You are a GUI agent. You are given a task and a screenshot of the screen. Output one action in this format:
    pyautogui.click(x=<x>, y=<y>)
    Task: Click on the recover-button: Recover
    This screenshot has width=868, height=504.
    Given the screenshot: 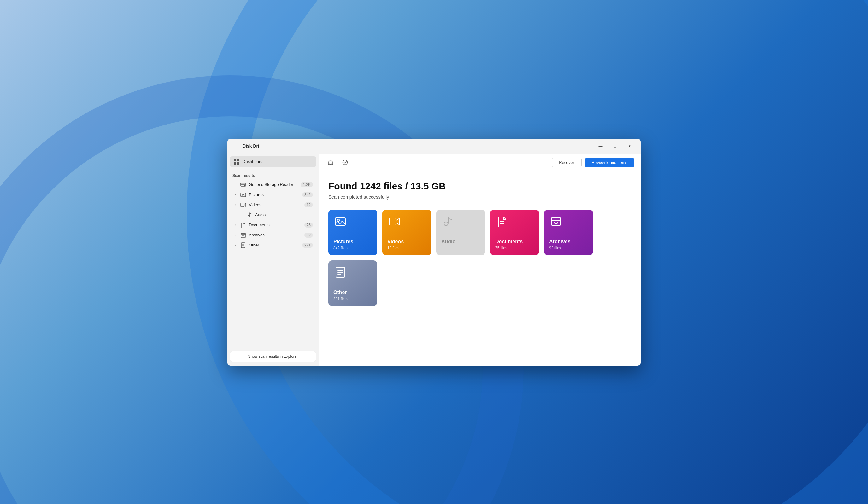 What is the action you would take?
    pyautogui.click(x=567, y=162)
    